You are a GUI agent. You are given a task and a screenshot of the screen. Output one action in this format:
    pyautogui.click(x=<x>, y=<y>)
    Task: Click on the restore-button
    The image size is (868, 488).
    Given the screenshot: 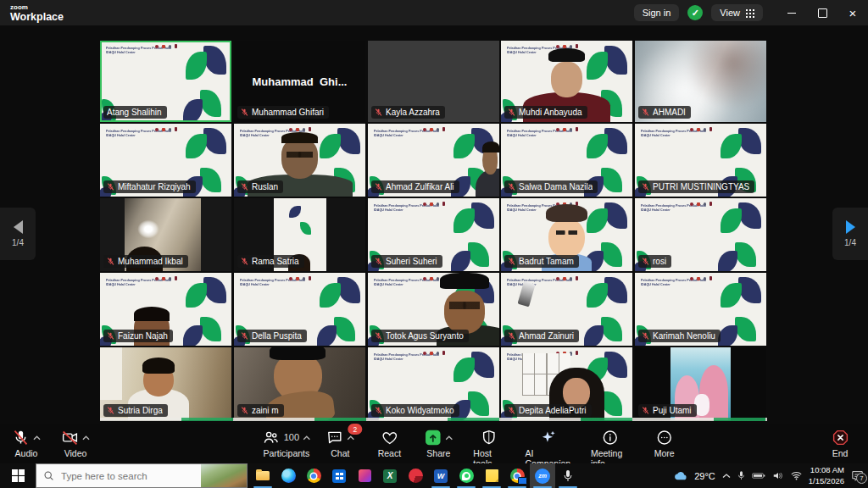 What is the action you would take?
    pyautogui.click(x=822, y=13)
    